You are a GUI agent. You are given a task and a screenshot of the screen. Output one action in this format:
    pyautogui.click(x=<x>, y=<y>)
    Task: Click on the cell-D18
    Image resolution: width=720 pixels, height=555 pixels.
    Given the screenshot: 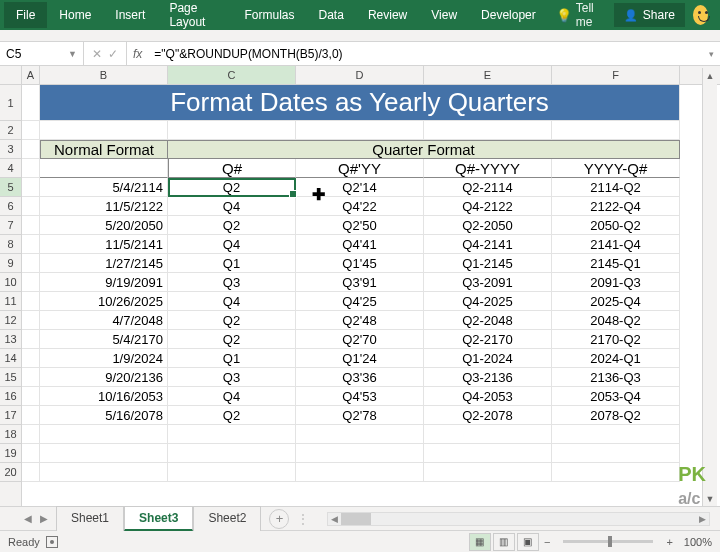 What is the action you would take?
    pyautogui.click(x=360, y=434)
    